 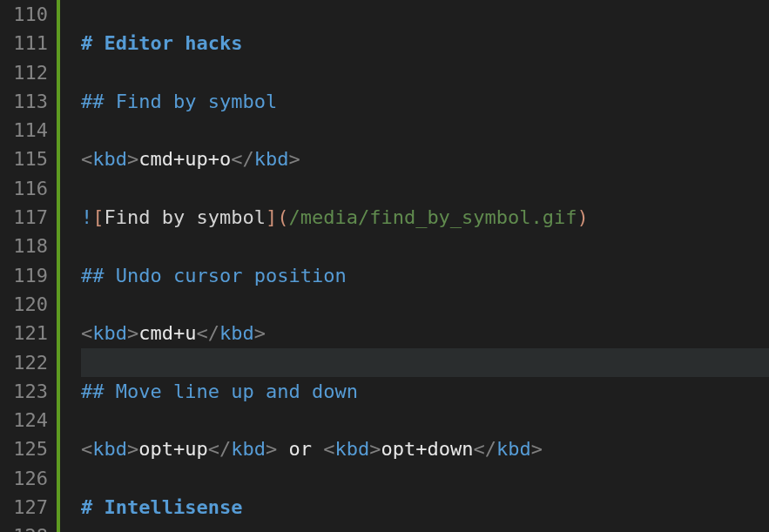 I want to click on token-txt: opt+down, so click(x=427, y=449).